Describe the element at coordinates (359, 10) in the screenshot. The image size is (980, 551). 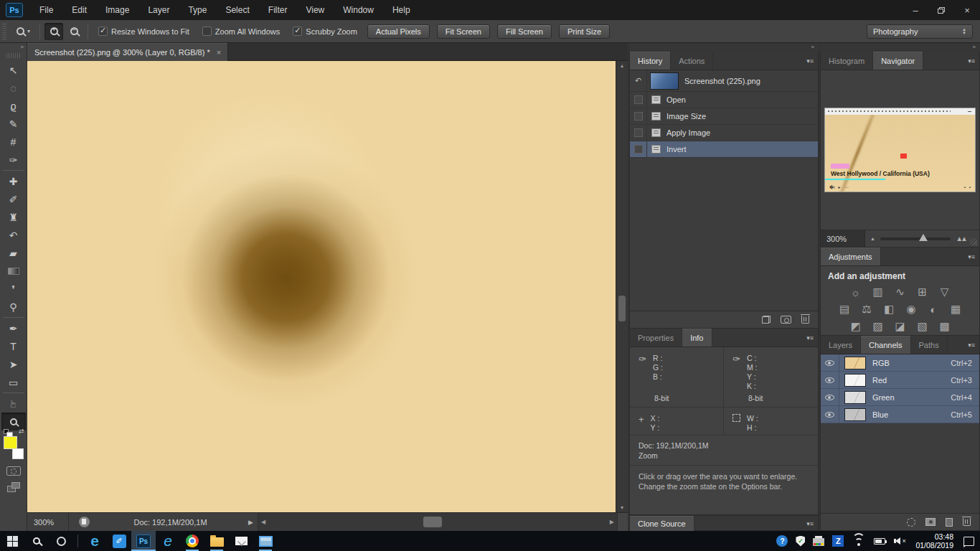
I see `menu-window: Window` at that location.